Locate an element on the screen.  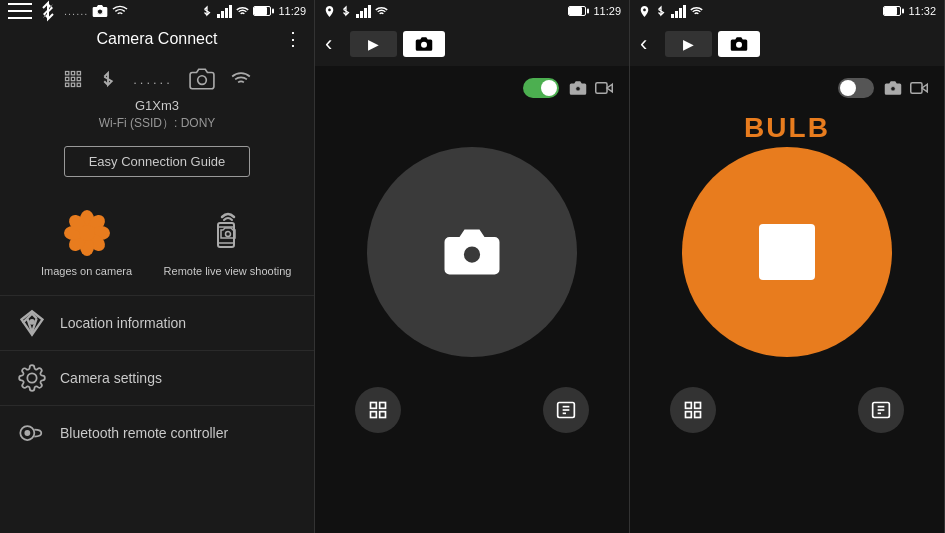
tab-play-3: ▶ is located at coordinates (688, 44).